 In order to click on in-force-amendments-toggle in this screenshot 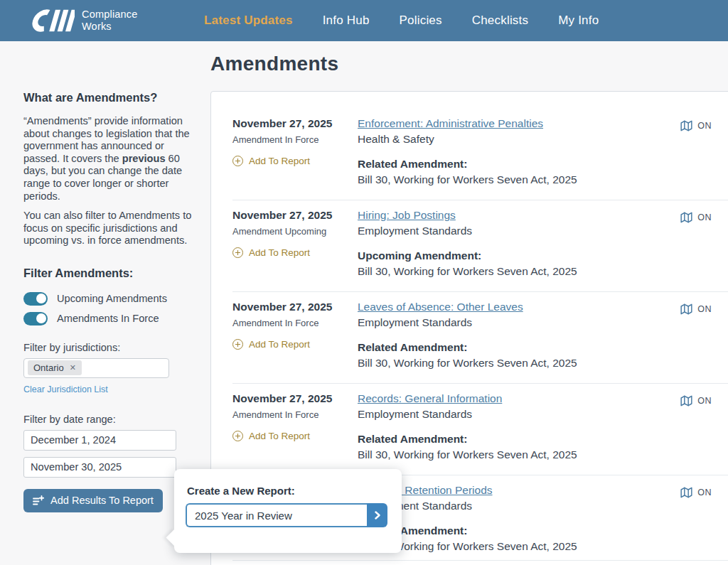, I will do `click(36, 318)`.